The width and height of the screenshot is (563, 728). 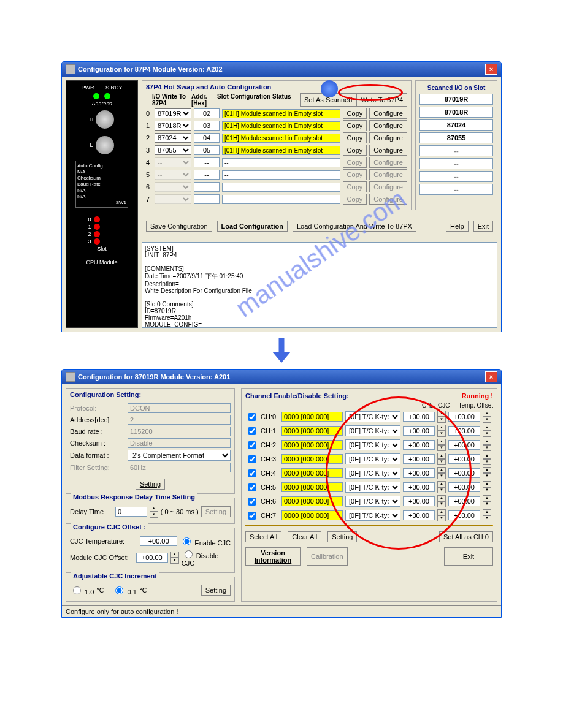 I want to click on setting-button: Setting, so click(x=150, y=484).